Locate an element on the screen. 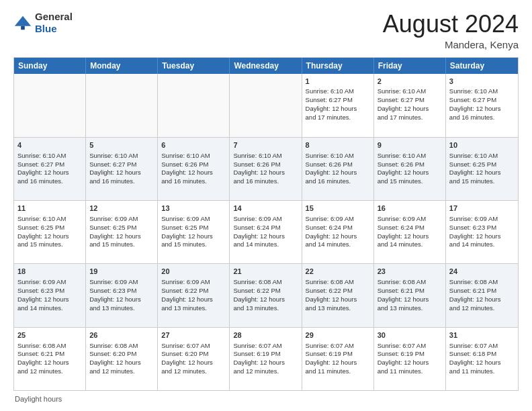  calendar-header-cell: Saturday is located at coordinates (482, 66).